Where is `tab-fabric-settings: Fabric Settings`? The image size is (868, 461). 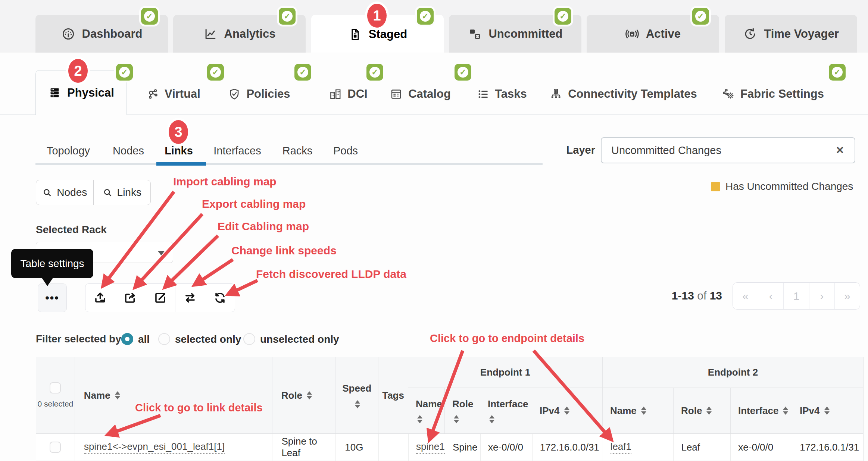
tab-fabric-settings: Fabric Settings is located at coordinates (773, 94).